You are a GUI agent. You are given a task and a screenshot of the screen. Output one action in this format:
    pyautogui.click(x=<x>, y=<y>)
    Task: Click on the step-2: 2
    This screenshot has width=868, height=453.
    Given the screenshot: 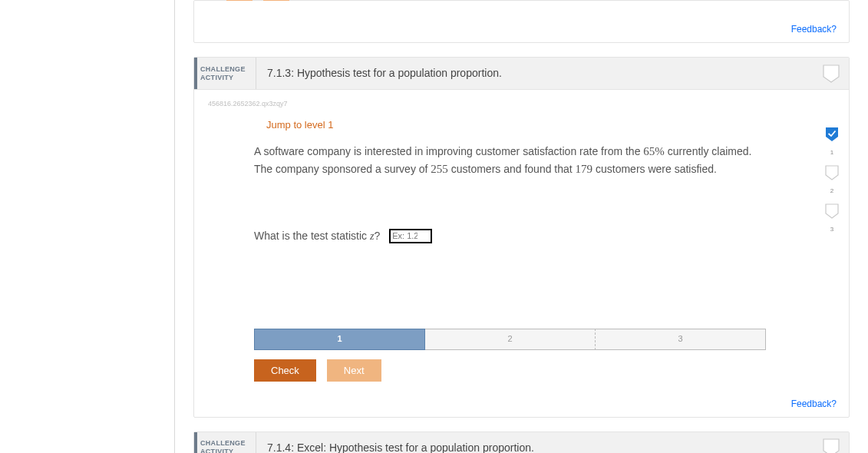 What is the action you would take?
    pyautogui.click(x=510, y=339)
    